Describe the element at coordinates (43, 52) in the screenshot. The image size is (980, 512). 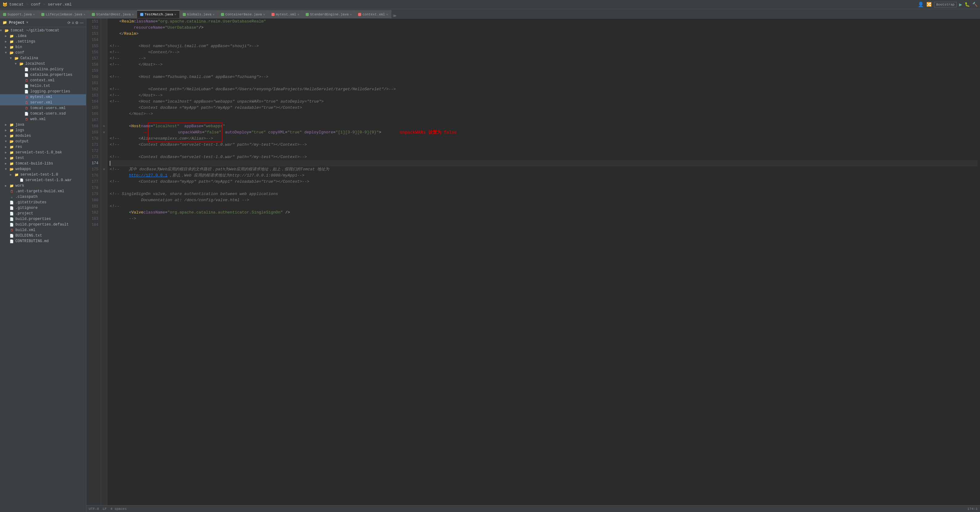
I see `tree-conf: ▼ 📂 conf` at that location.